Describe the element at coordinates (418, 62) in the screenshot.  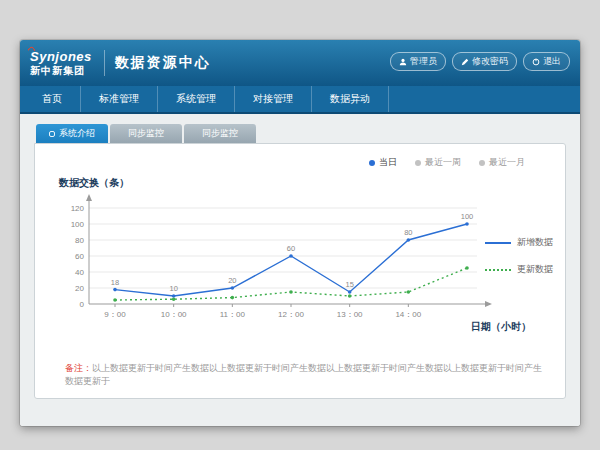
I see `user-button: 管理员` at that location.